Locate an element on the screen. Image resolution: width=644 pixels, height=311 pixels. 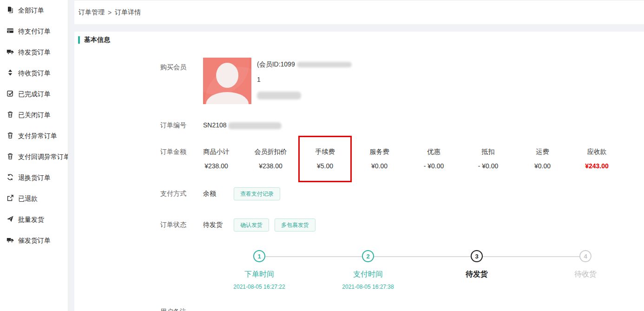
member-line2: 1 is located at coordinates (304, 80).